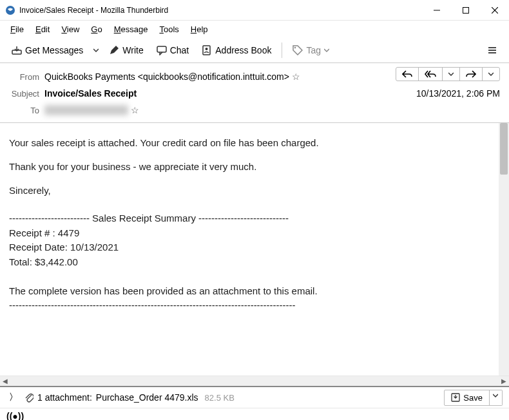 The width and height of the screenshot is (509, 420). Describe the element at coordinates (10, 10) in the screenshot. I see `thunderbird-icon` at that location.